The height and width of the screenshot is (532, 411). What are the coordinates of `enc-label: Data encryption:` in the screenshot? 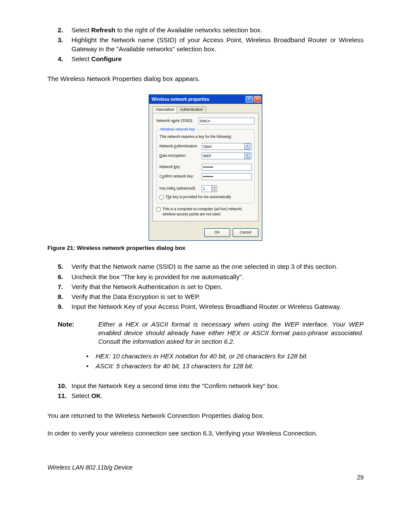 It's located at (179, 156).